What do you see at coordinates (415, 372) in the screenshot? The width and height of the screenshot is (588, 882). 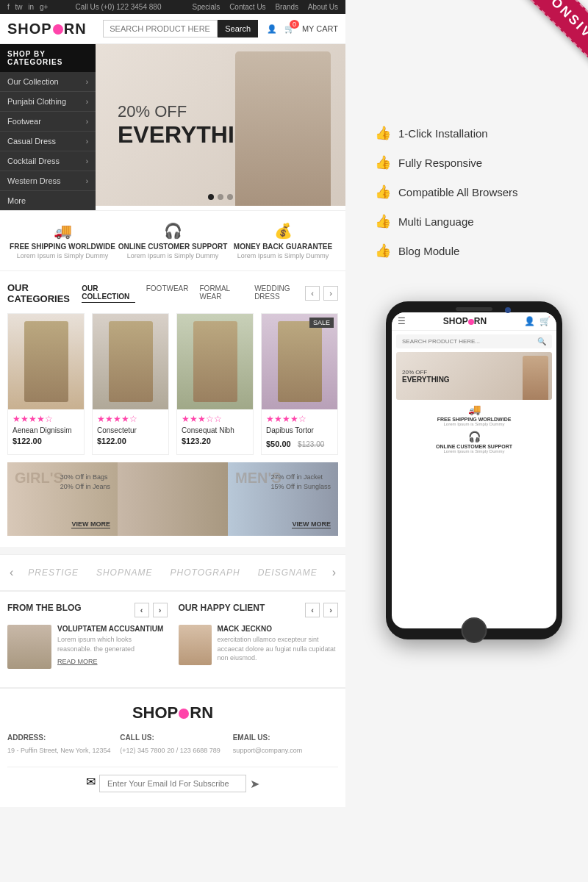 I see `phone-hero-discount: 20% OFF` at bounding box center [415, 372].